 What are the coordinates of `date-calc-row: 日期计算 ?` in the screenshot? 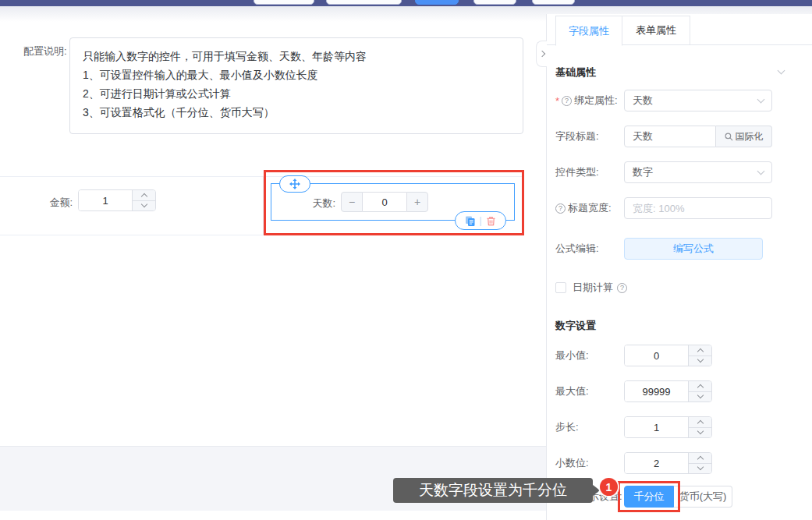 It's located at (591, 288).